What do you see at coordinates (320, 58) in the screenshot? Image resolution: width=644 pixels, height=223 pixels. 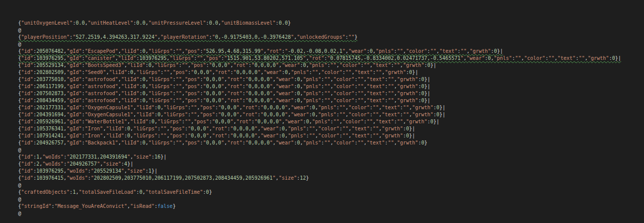 I see `spellcheck-squiggle: {"id":103976295,"gId":"canister","liId":…` at bounding box center [320, 58].